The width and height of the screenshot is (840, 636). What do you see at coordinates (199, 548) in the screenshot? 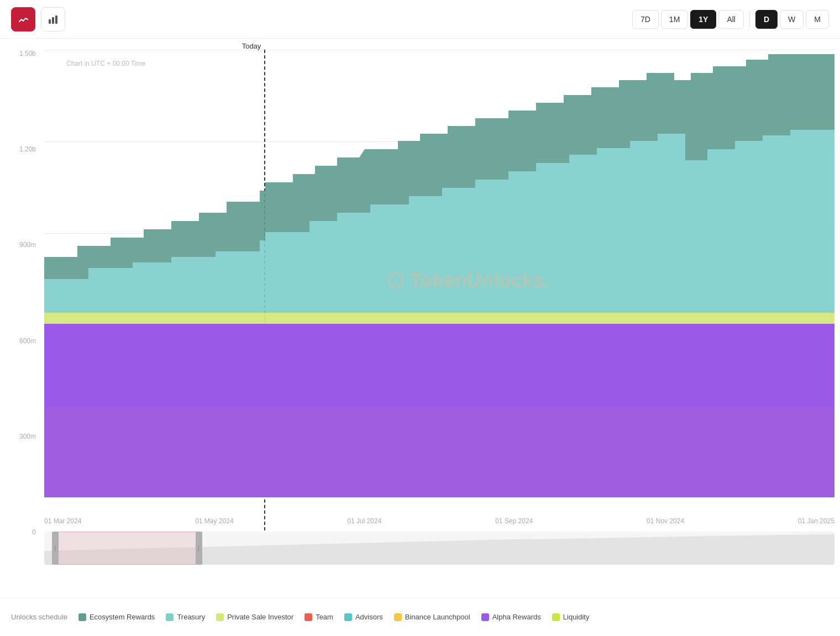
I see `range-right-handle: │` at bounding box center [199, 548].